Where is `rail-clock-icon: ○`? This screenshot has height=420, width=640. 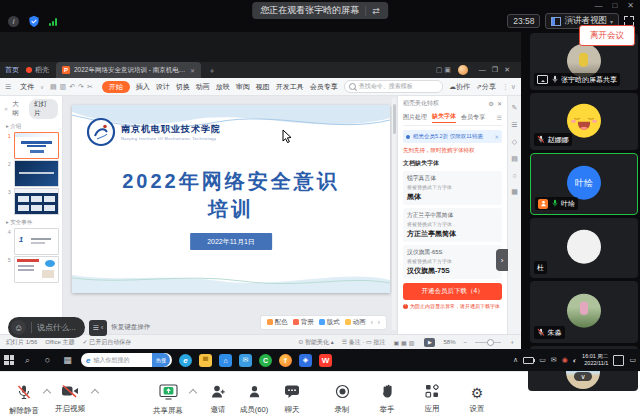 rail-clock-icon: ○ is located at coordinates (514, 176).